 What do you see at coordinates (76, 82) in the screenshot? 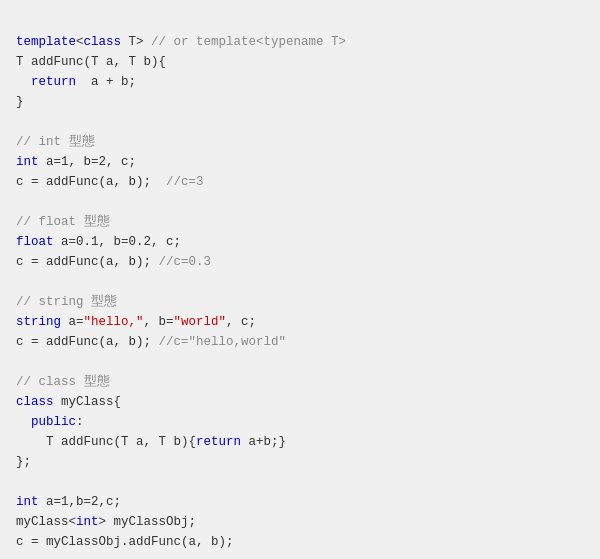
I see `code-line-3: return a + b;` at bounding box center [76, 82].